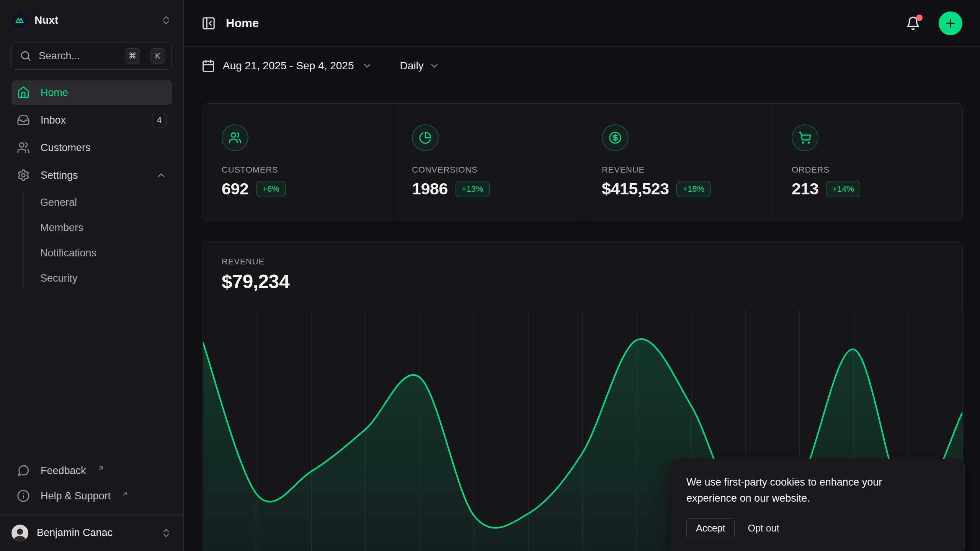 The image size is (980, 551). What do you see at coordinates (24, 496) in the screenshot?
I see `info-circle-icon` at bounding box center [24, 496].